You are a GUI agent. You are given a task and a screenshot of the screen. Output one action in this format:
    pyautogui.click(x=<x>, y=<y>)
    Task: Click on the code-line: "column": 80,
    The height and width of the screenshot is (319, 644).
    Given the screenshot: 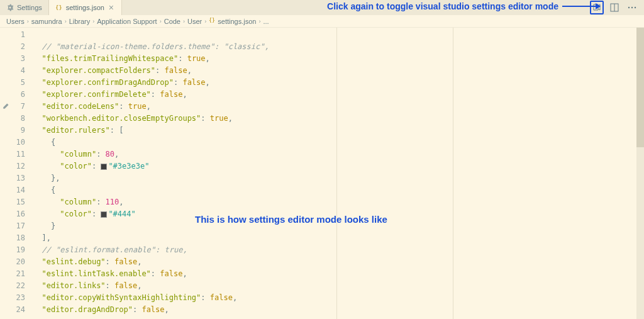 What is the action you would take?
    pyautogui.click(x=337, y=155)
    